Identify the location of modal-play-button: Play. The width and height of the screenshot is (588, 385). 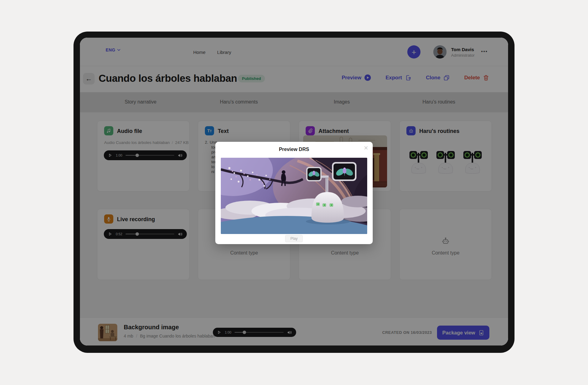
(294, 239).